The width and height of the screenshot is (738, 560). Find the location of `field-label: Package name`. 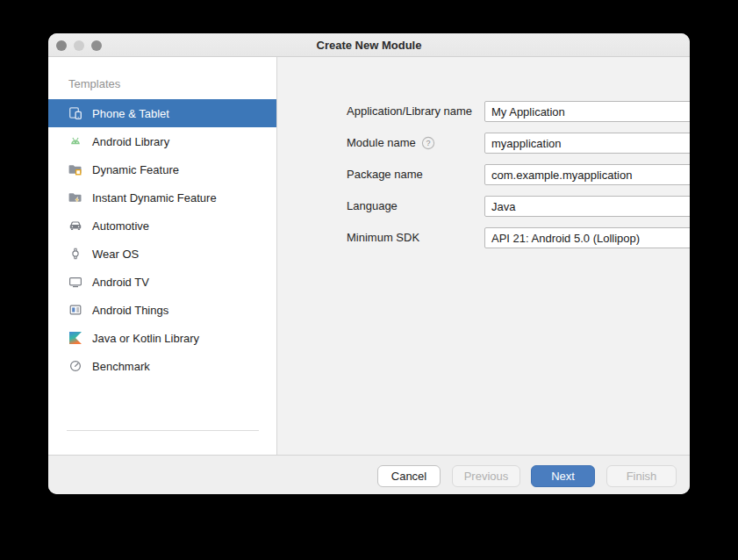

field-label: Package name is located at coordinates (384, 175).